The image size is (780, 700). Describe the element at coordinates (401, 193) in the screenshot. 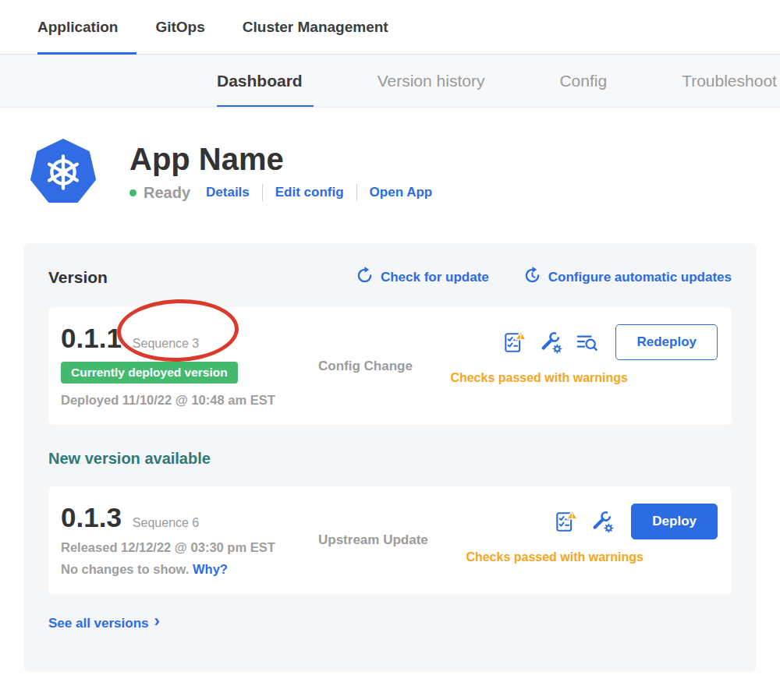

I see `open-app-link: Open App` at that location.